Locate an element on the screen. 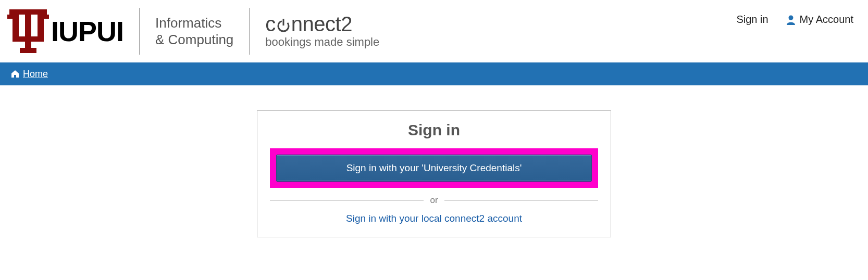 Image resolution: width=868 pixels, height=280 pixels. top-links: Sign in My Account is located at coordinates (795, 20).